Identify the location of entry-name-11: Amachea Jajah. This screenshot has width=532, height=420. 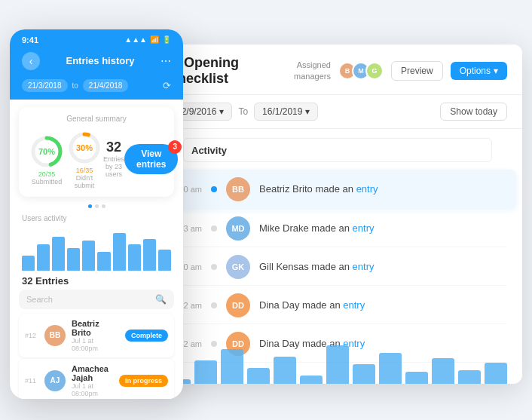
(92, 373).